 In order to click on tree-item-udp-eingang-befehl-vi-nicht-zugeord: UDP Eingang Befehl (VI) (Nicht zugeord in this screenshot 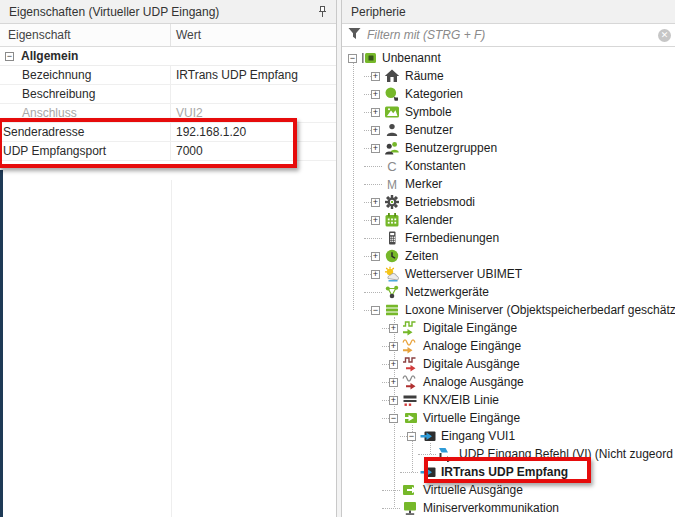, I will do `click(508, 454)`.